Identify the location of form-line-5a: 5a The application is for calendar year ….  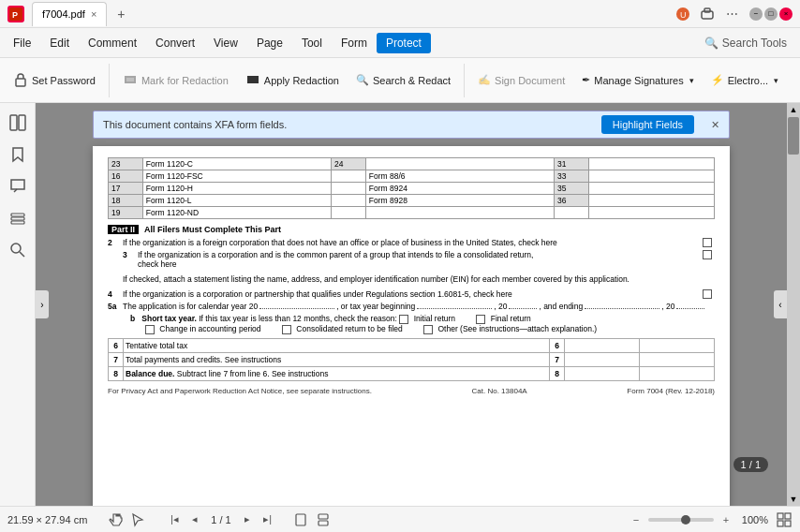
(411, 306).